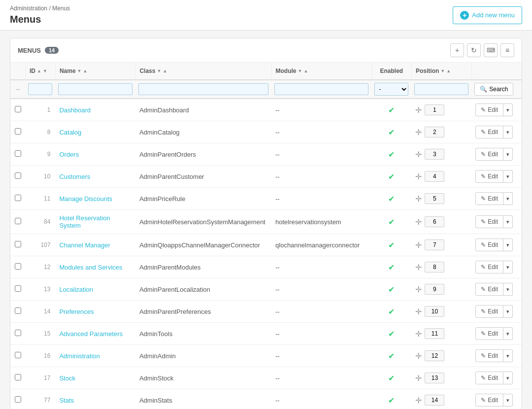 The height and width of the screenshot is (409, 532). What do you see at coordinates (441, 71) in the screenshot?
I see `th-position: Position ▼ ▲` at bounding box center [441, 71].